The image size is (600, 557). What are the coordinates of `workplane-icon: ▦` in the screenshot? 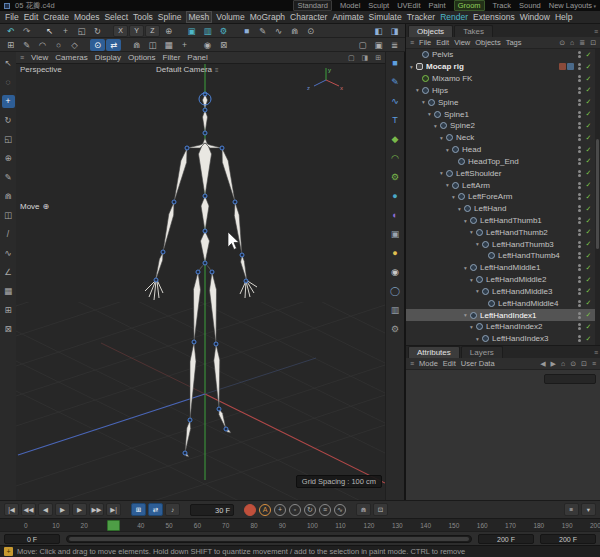 It's located at (168, 45).